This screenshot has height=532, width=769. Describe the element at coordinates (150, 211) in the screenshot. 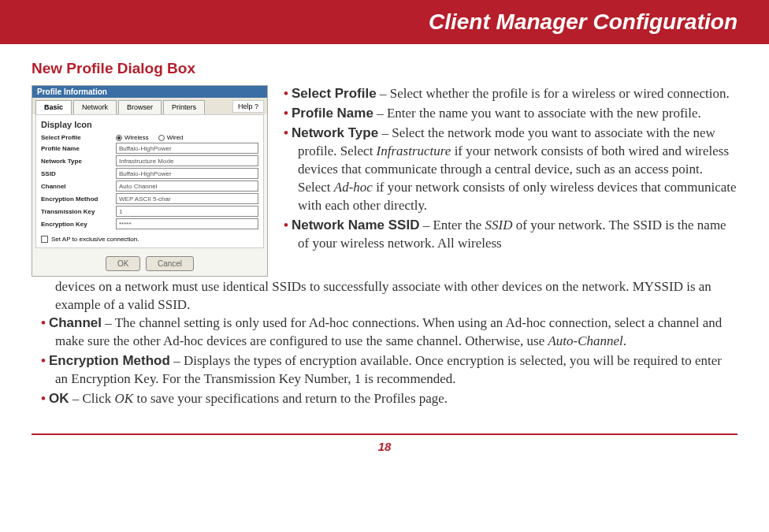

I see `row-transmission-key: Transmission Key 1` at that location.